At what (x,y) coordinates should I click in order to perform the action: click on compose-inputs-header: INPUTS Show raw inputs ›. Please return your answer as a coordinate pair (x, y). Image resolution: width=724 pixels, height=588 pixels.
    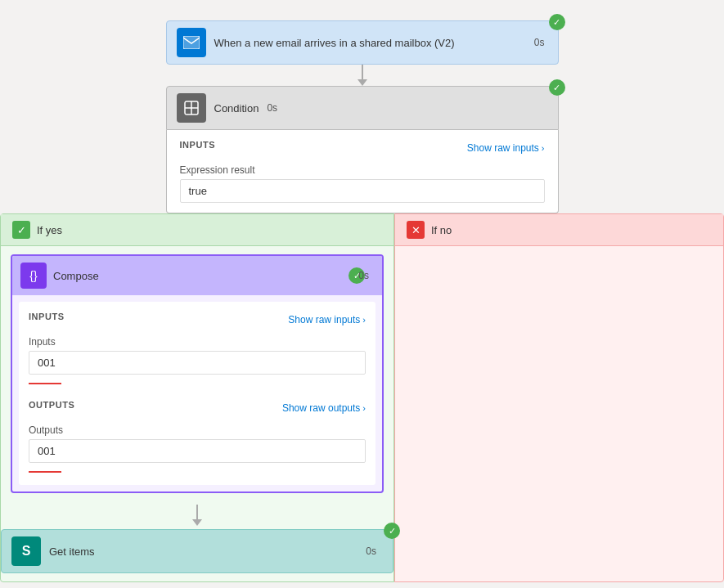
    Looking at the image, I should click on (197, 320).